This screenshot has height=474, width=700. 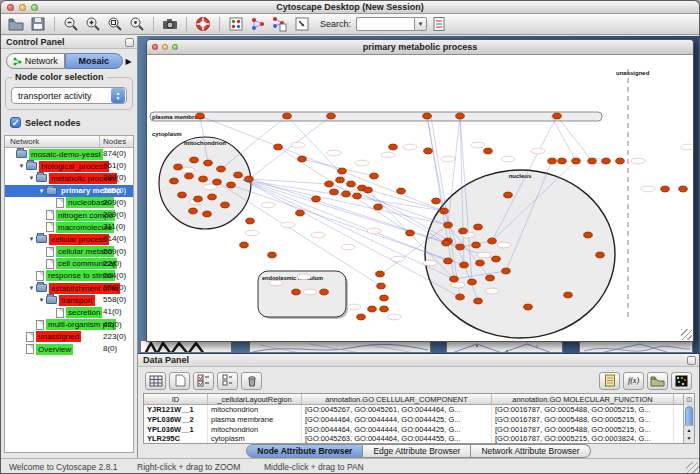 What do you see at coordinates (419, 439) in the screenshot?
I see `table-row: YLR295Ccytoplasm[GO:0045263, GO:0044464,…` at bounding box center [419, 439].